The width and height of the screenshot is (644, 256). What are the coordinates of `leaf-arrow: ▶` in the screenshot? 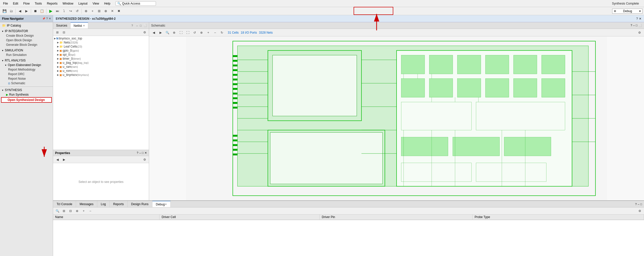 It's located at (58, 47).